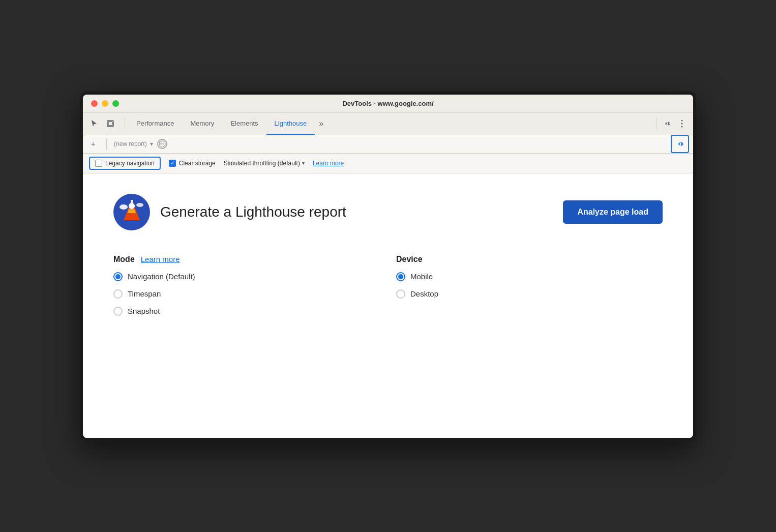 The height and width of the screenshot is (532, 776). I want to click on clear-storage-label: Clear storage, so click(197, 163).